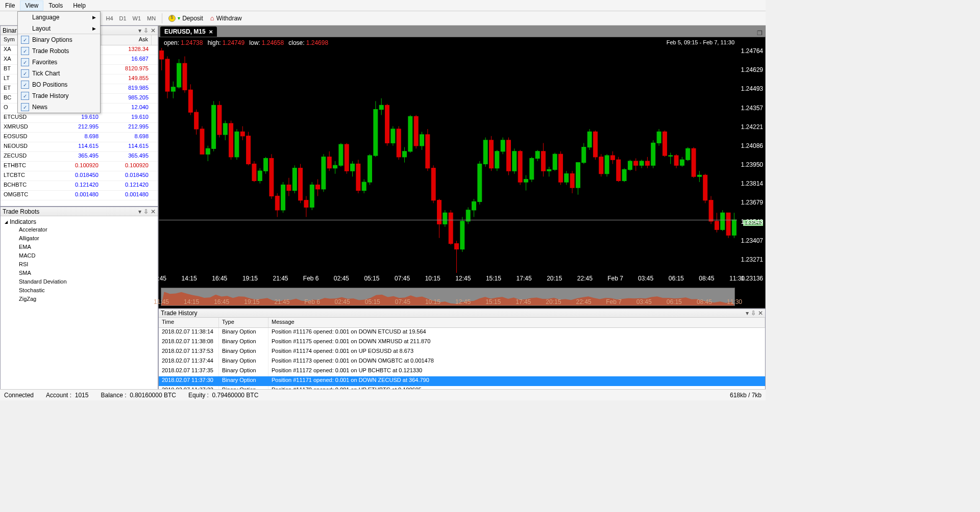 This screenshot has width=980, height=512. What do you see at coordinates (127, 89) in the screenshot?
I see `ask-cell: 819.985` at bounding box center [127, 89].